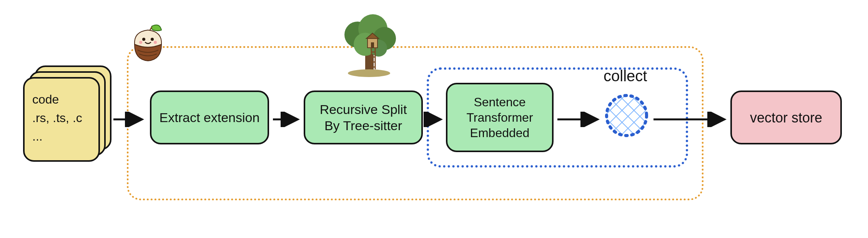  Describe the element at coordinates (45, 99) in the screenshot. I see `code-line-1: code` at that location.